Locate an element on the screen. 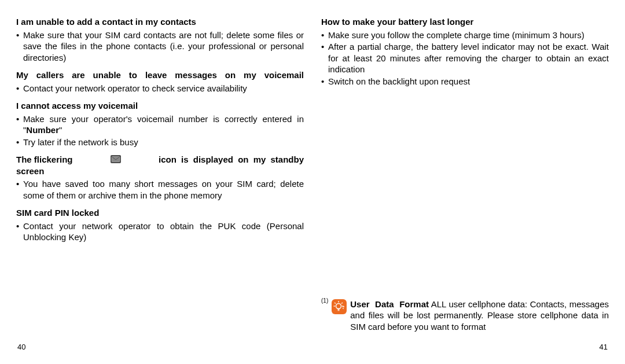  list-item: Make sure that your SIM card contacts ar… is located at coordinates (160, 46).